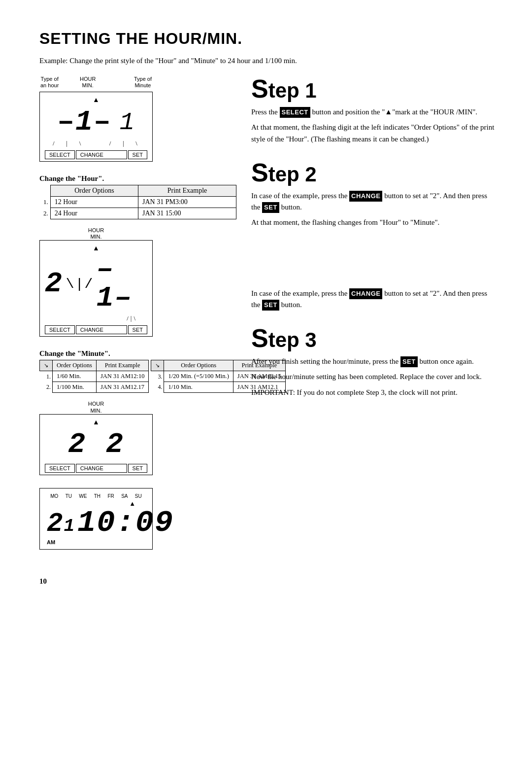 Image resolution: width=532 pixels, height=766 pixels. I want to click on intro-text: Example: Change the print style of the "…, so click(268, 61).